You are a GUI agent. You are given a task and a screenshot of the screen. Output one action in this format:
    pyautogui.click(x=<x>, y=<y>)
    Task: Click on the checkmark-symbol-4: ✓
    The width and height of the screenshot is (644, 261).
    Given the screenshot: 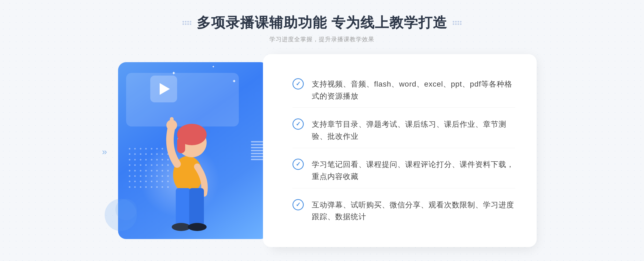 What is the action you would take?
    pyautogui.click(x=298, y=205)
    